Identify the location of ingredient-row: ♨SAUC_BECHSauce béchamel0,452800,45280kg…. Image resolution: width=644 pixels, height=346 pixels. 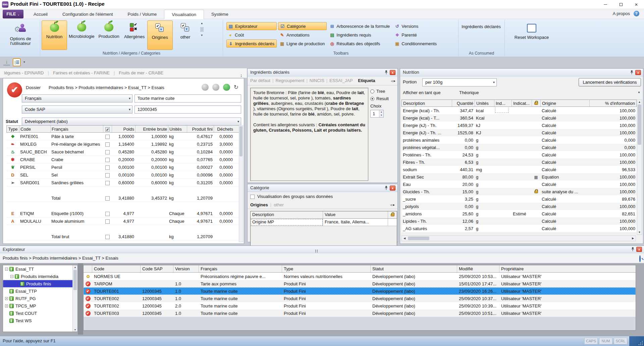
(123, 152).